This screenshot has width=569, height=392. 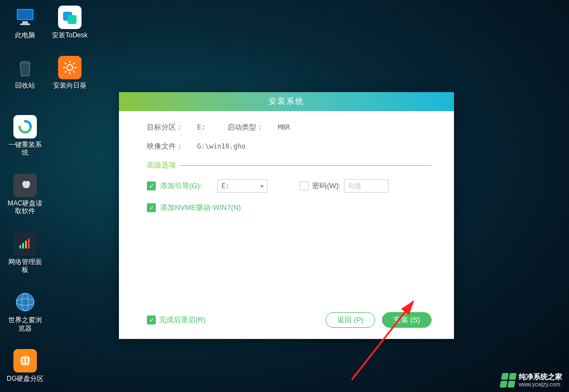 I want to click on add-boot-label: 添加引导(G):, so click(x=181, y=186).